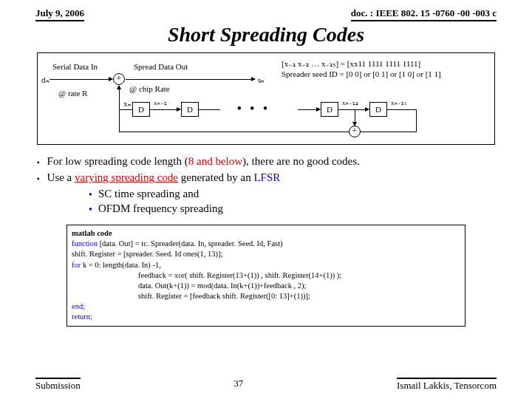 The width and height of the screenshot is (532, 399). I want to click on bullet-2: ▪ Use a varying spreading code generated…, so click(273, 179).